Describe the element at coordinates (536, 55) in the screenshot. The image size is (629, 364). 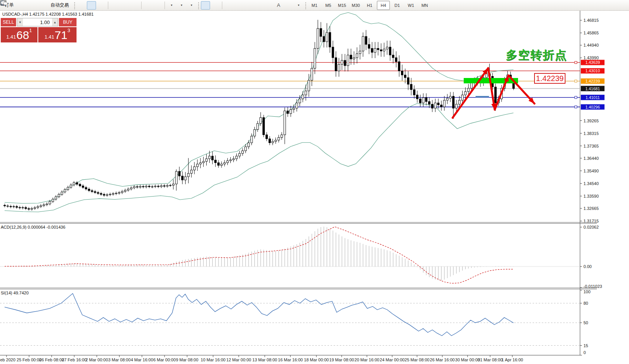
I see `turning-point-annotation: 多空转折点` at that location.